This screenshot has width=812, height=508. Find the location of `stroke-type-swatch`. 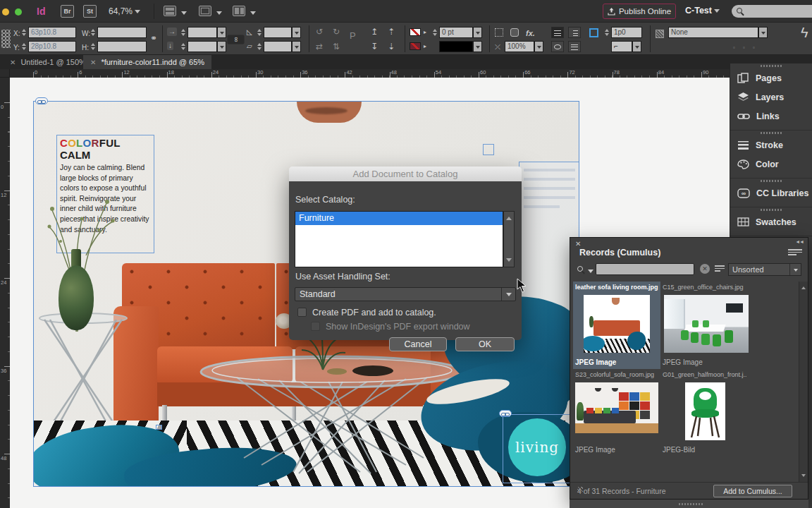

stroke-type-swatch is located at coordinates (456, 47).